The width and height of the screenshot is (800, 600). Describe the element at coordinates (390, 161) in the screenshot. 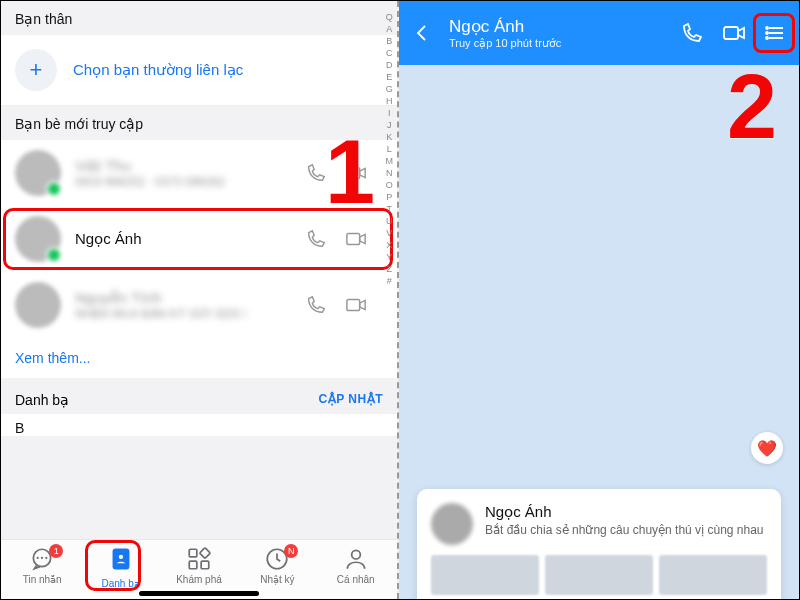

I see `index-letter: M` at that location.